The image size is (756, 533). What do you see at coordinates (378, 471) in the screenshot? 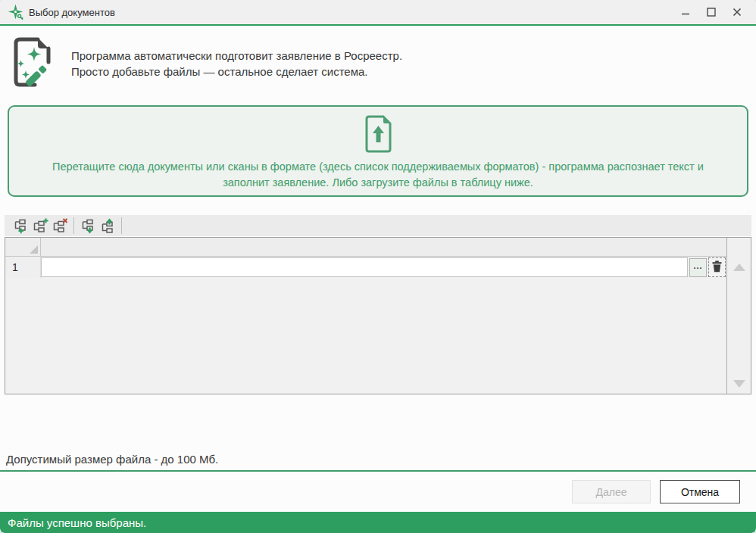
I see `footer-separator-line` at bounding box center [378, 471].